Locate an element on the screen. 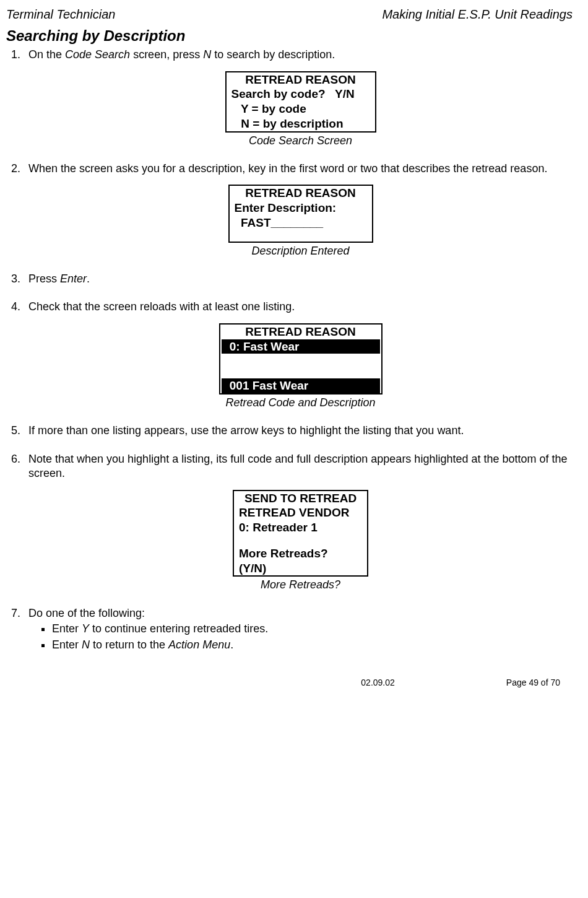 The height and width of the screenshot is (898, 588). page-footer: 02.09.02 Page 49 of 70 is located at coordinates (290, 682).